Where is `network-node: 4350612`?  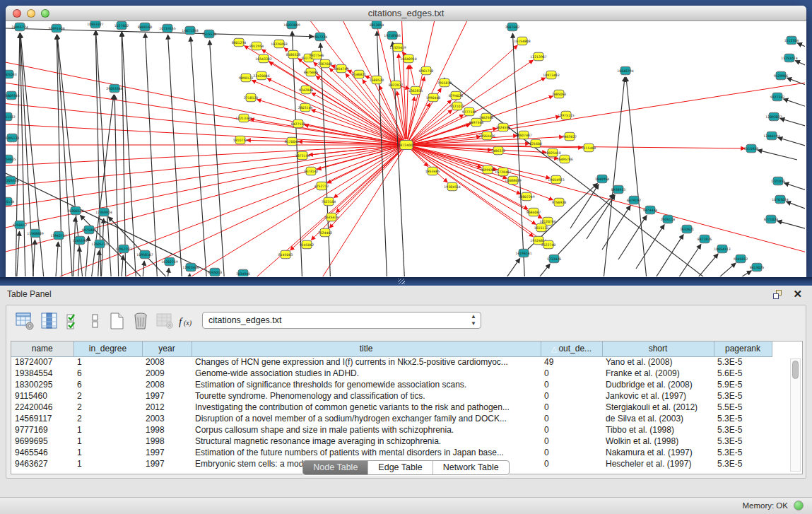 network-node: 4350612 is located at coordinates (20, 225).